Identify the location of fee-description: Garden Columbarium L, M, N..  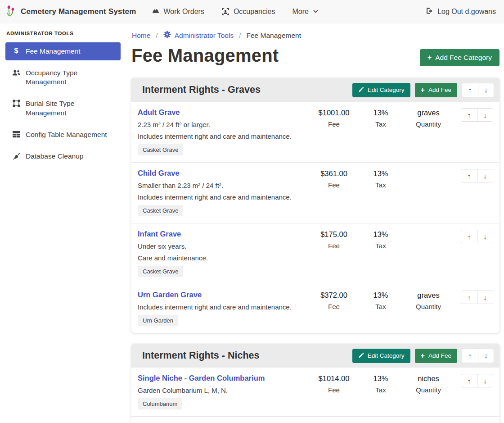
(223, 390).